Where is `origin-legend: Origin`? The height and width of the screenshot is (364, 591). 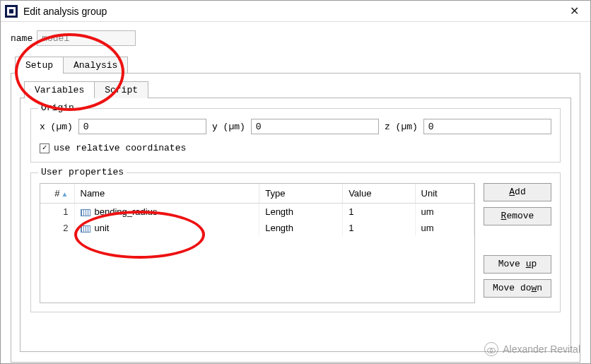 origin-legend: Origin is located at coordinates (58, 107).